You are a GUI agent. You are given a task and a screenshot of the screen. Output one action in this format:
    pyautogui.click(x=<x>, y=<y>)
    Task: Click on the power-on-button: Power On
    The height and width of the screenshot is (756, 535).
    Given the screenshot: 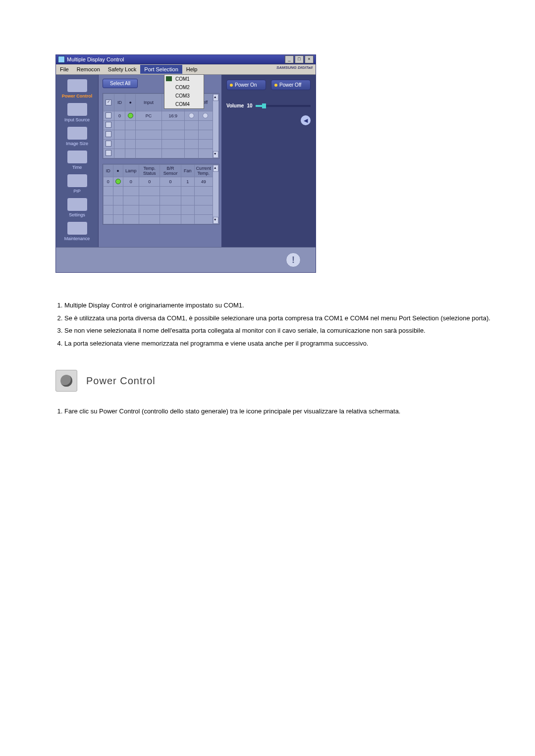 What is the action you would take?
    pyautogui.click(x=246, y=85)
    